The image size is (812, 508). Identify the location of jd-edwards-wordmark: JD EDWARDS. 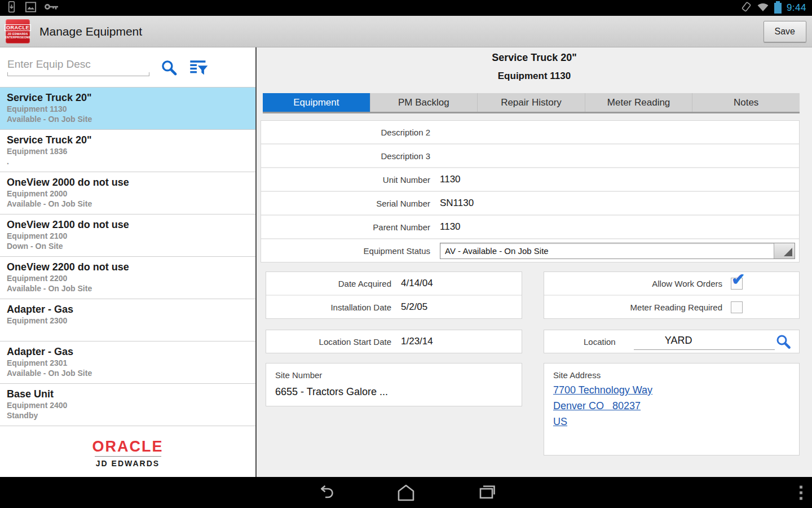
(127, 463).